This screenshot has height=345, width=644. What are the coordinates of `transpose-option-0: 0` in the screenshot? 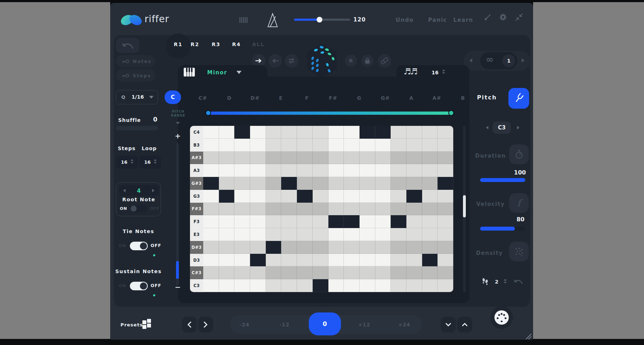 It's located at (325, 324).